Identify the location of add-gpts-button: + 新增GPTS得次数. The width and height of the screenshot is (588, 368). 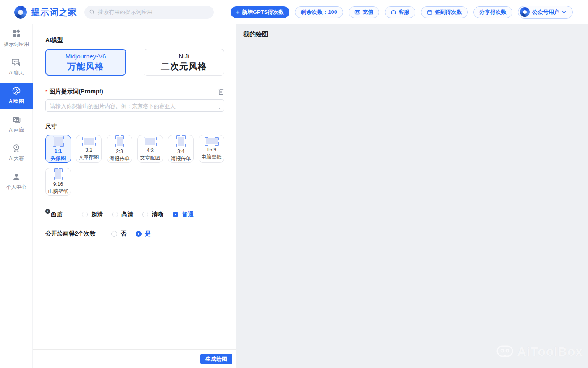
(260, 12).